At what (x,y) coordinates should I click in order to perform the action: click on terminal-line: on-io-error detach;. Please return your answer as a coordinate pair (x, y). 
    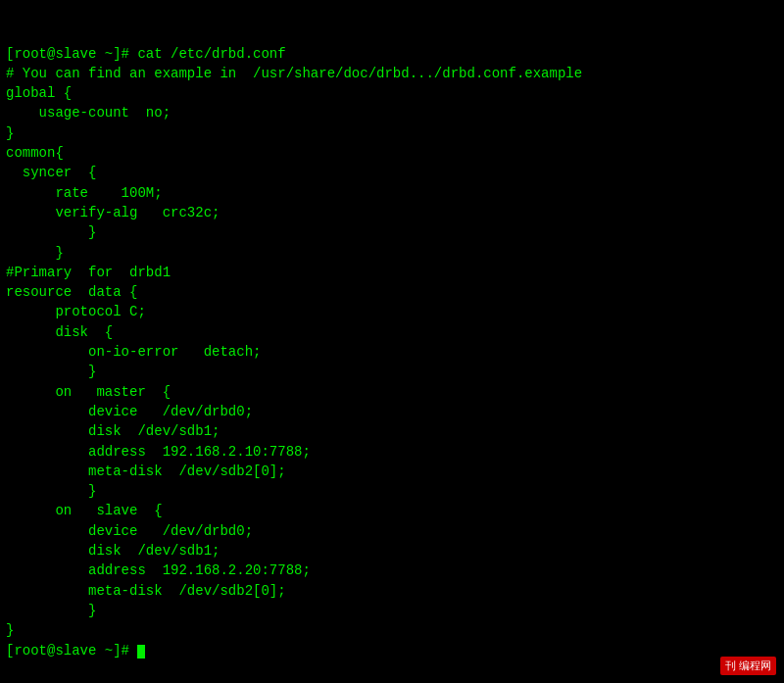
    Looking at the image, I should click on (392, 352).